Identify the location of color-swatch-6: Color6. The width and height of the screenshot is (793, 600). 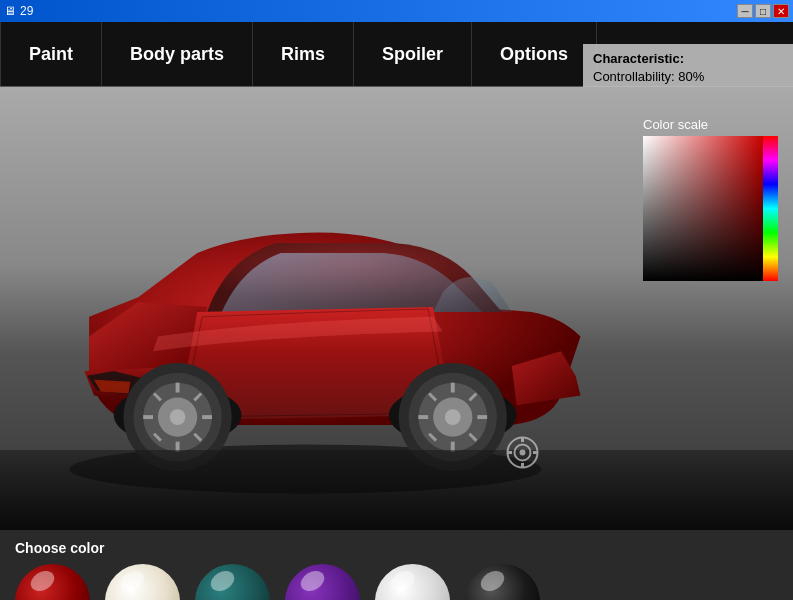
(502, 582).